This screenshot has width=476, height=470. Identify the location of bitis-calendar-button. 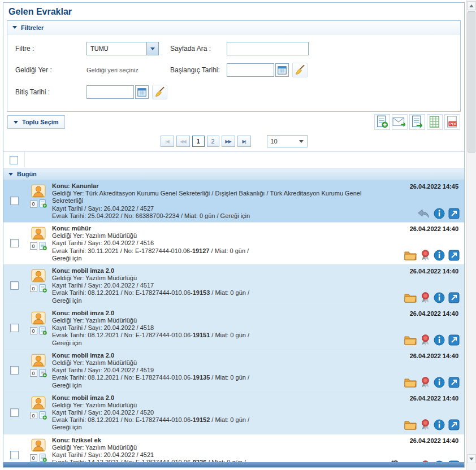
(142, 92).